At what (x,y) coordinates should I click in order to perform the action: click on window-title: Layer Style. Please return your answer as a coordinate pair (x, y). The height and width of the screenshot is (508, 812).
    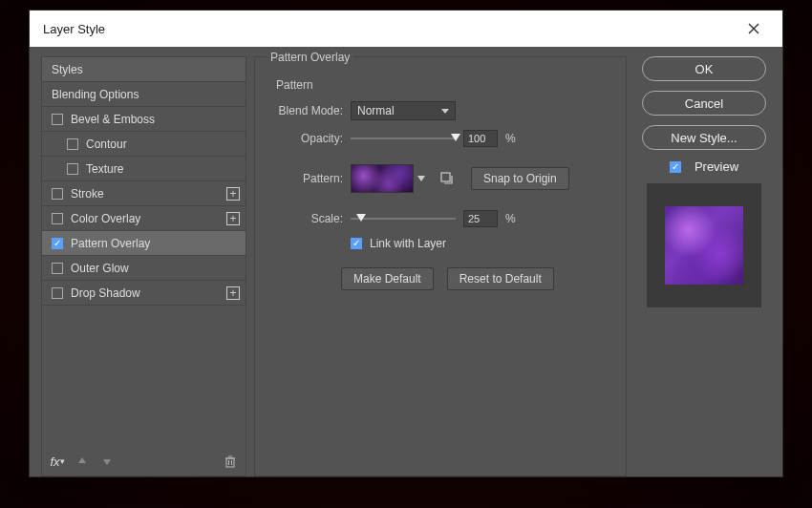
    Looking at the image, I should click on (75, 29).